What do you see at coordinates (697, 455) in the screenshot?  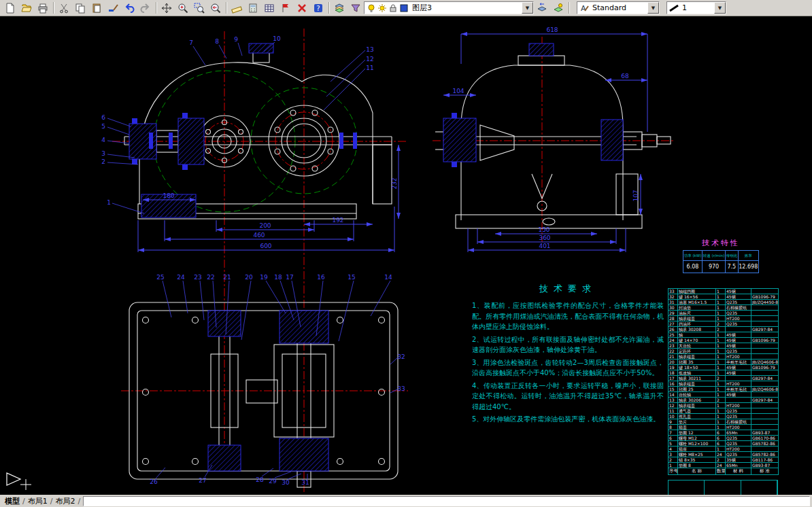 I see `bom-part-name: 螺栓 M8×25` at bounding box center [697, 455].